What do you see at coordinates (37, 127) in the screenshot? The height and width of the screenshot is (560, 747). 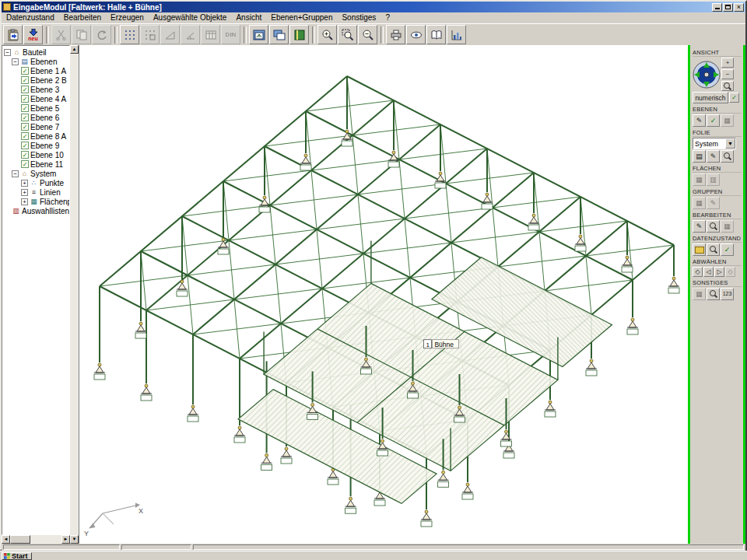 I see `tree-item-ebene-7: ✓Ebene 7` at bounding box center [37, 127].